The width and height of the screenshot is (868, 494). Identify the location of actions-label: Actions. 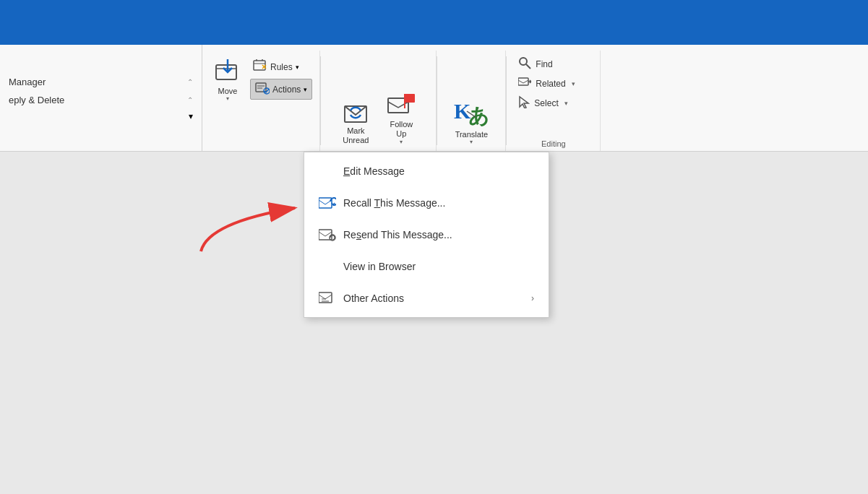
(286, 90).